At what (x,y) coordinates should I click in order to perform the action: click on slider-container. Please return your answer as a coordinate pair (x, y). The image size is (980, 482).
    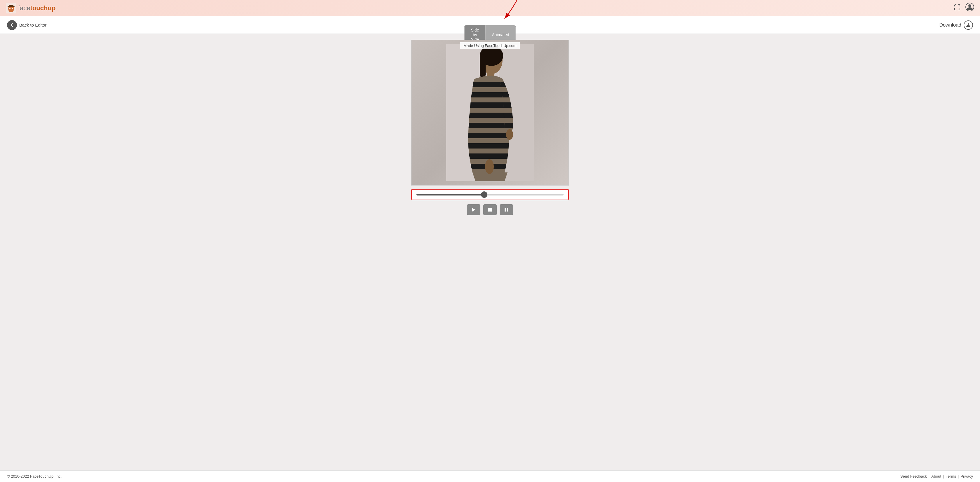
    Looking at the image, I should click on (490, 195).